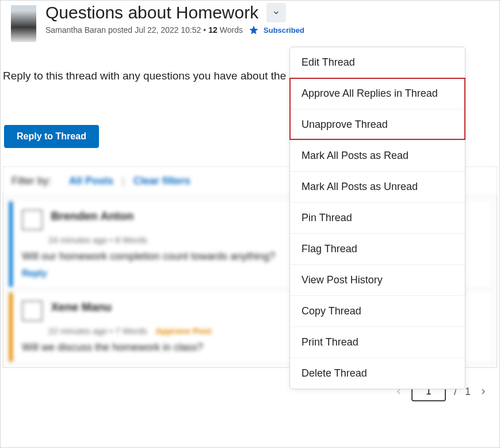 The image size is (500, 448). Describe the element at coordinates (231, 30) in the screenshot. I see `words-label: Words` at that location.